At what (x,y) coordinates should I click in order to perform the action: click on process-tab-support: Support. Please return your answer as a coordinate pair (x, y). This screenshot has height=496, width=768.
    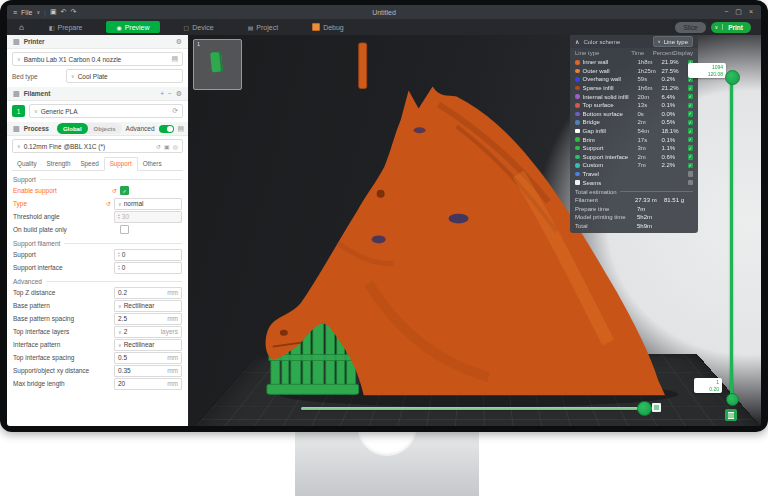
    Looking at the image, I should click on (121, 164).